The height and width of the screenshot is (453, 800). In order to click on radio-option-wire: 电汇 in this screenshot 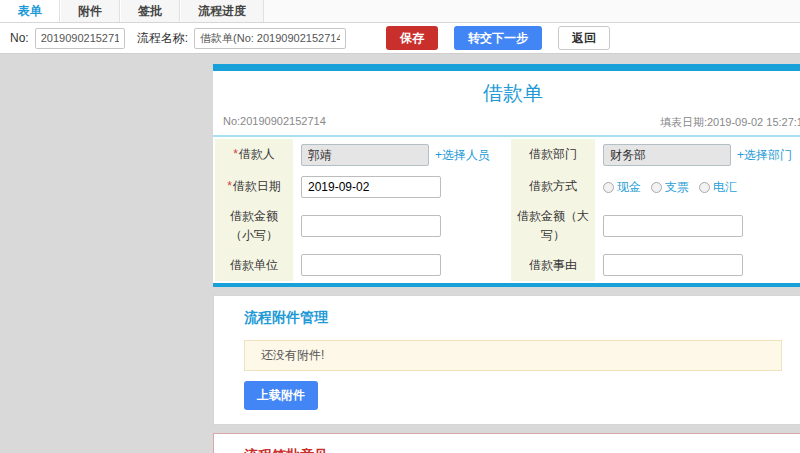, I will do `click(718, 188)`.